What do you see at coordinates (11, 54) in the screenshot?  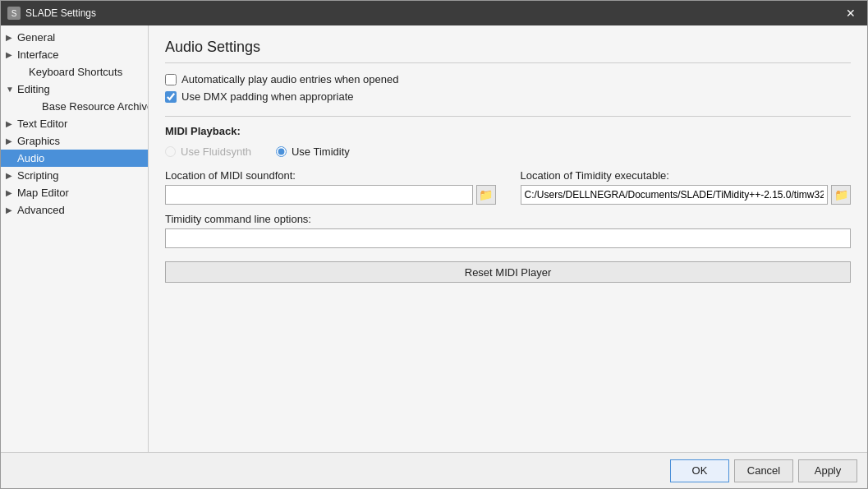 I see `arrow-interface: ▶` at bounding box center [11, 54].